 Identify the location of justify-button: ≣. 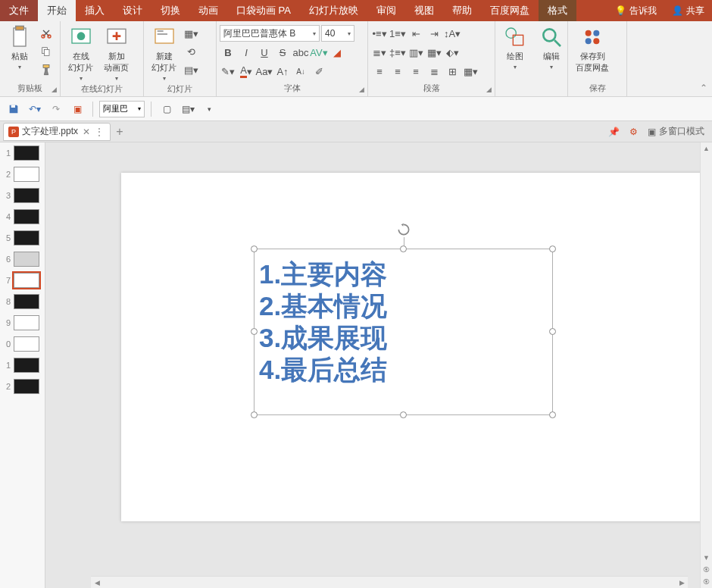
(434, 71).